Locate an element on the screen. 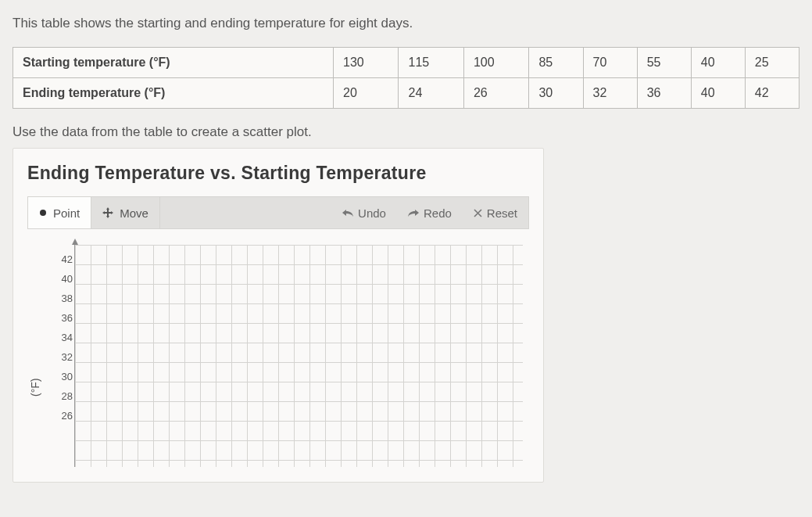 This screenshot has height=517, width=812. cell: 42 is located at coordinates (772, 94).